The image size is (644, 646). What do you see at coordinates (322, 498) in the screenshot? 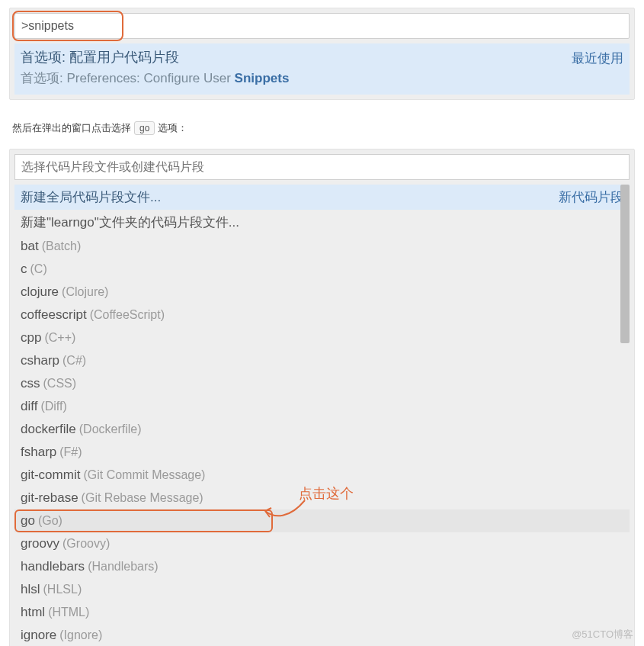
I see `list-item-git-rebase: git-rebase(Git Rebase Message)` at bounding box center [322, 498].